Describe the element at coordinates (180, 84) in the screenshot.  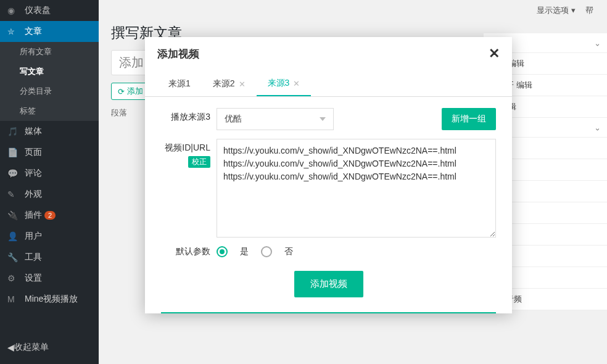
I see `tab-source-1: 来源1` at that location.